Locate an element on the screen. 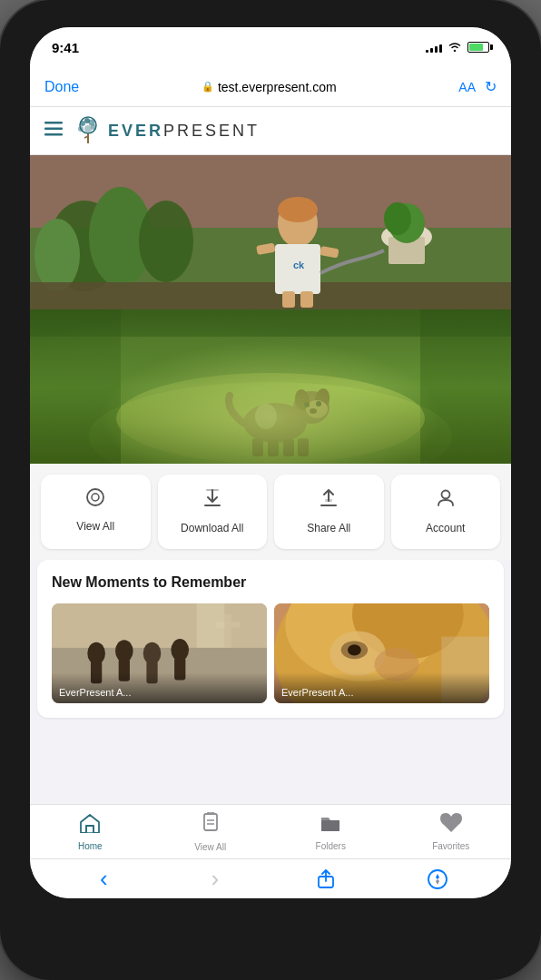 This screenshot has width=541, height=980. download-all-label: Download All is located at coordinates (212, 529).